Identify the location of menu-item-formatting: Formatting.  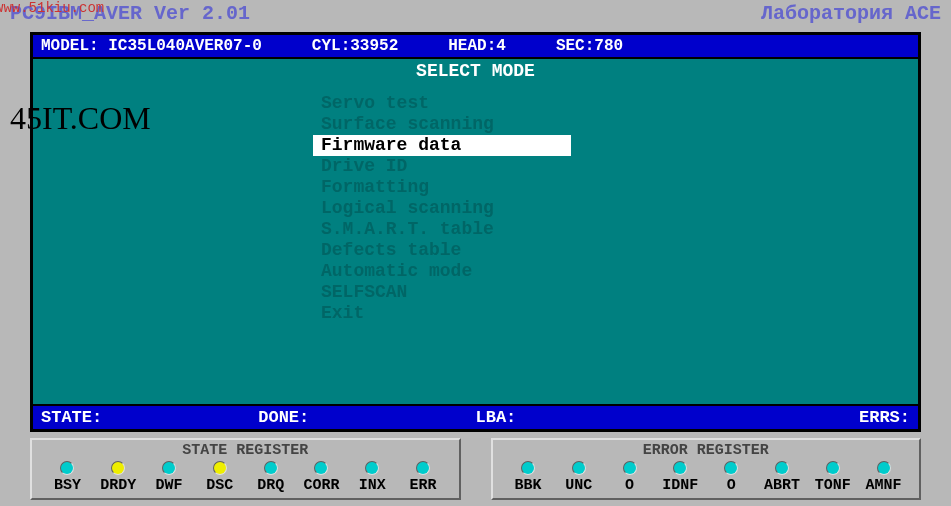
(375, 187).